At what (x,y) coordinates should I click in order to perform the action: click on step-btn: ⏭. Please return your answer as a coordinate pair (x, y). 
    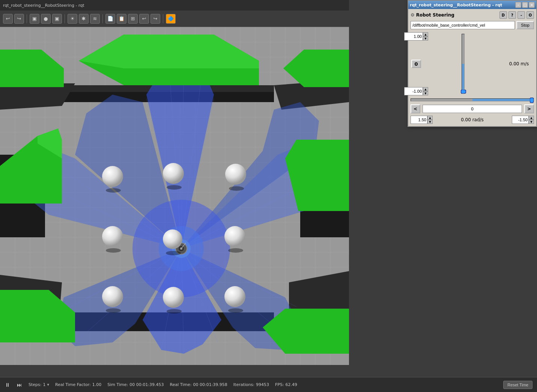
    Looking at the image, I should click on (20, 385).